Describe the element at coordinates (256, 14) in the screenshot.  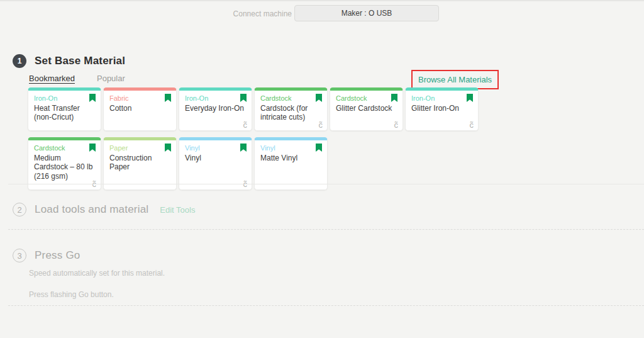
I see `connect-machine-label: Connect machine` at that location.